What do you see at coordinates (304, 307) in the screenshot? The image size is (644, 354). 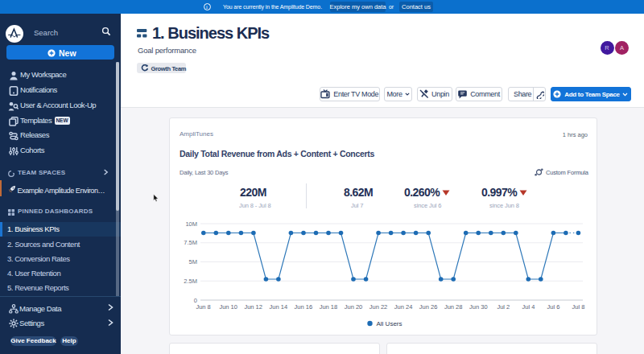 I see `svg-text: Jun 16` at bounding box center [304, 307].